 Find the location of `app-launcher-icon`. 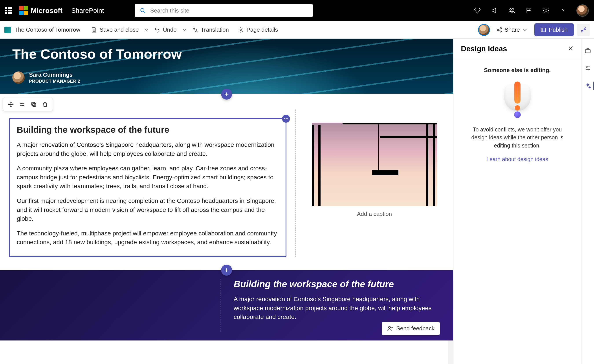

app-launcher-icon is located at coordinates (9, 11).